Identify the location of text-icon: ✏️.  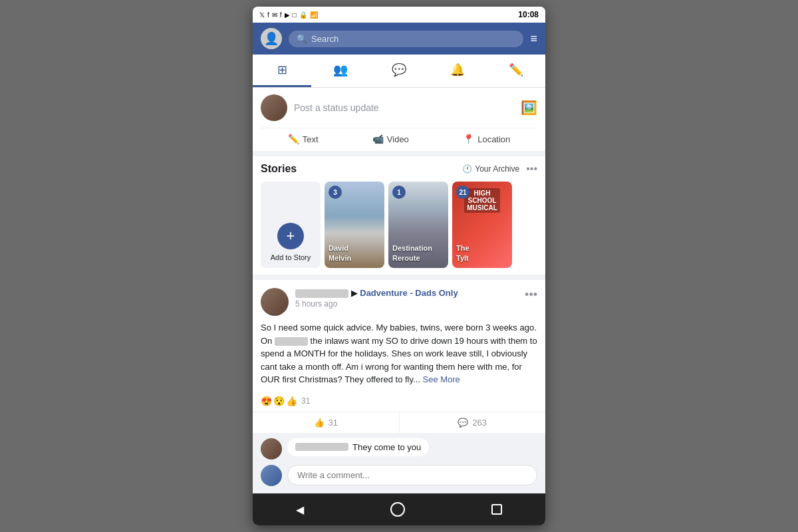
(294, 139).